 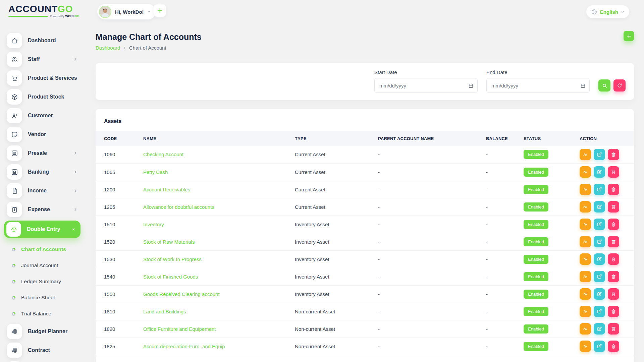 I want to click on end-date-input, so click(x=538, y=85).